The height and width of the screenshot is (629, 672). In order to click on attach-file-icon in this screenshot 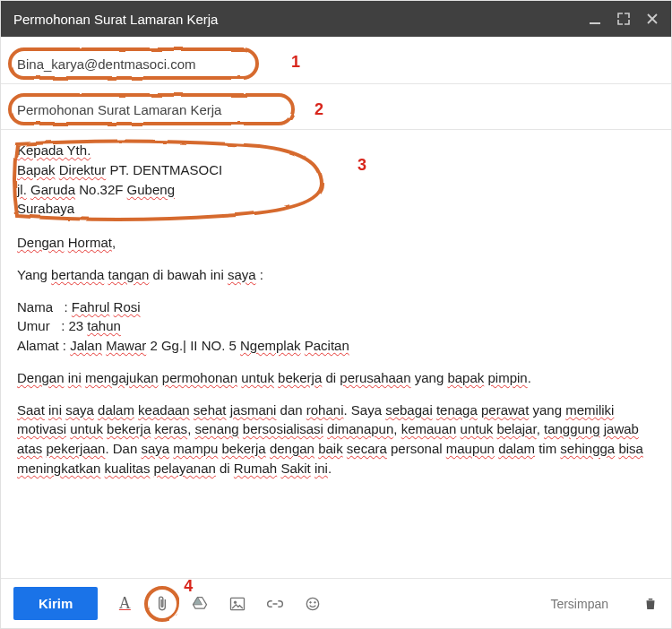, I will do `click(162, 604)`.